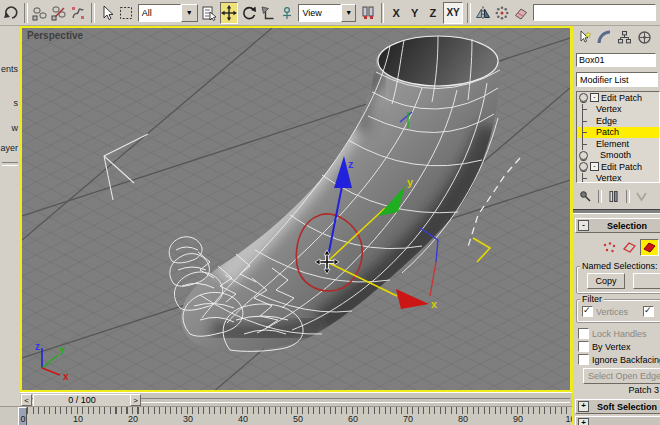  Describe the element at coordinates (605, 312) in the screenshot. I see `vertices-checkbox: Vertices` at that location.